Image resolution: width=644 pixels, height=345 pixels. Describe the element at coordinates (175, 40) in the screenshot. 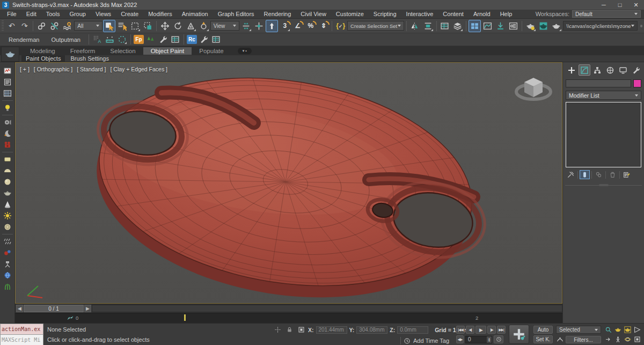

I see `list-table-icon` at that location.